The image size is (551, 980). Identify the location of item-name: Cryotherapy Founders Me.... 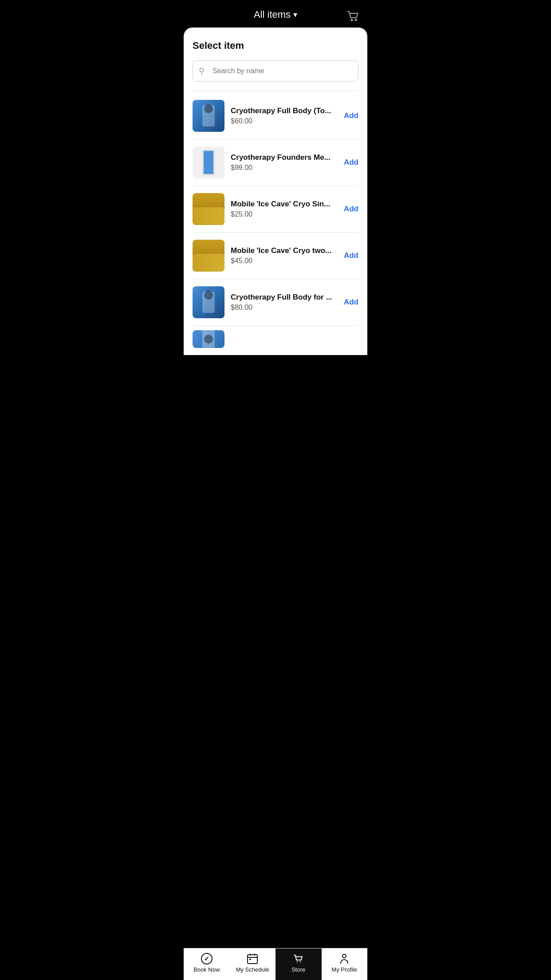
(284, 158).